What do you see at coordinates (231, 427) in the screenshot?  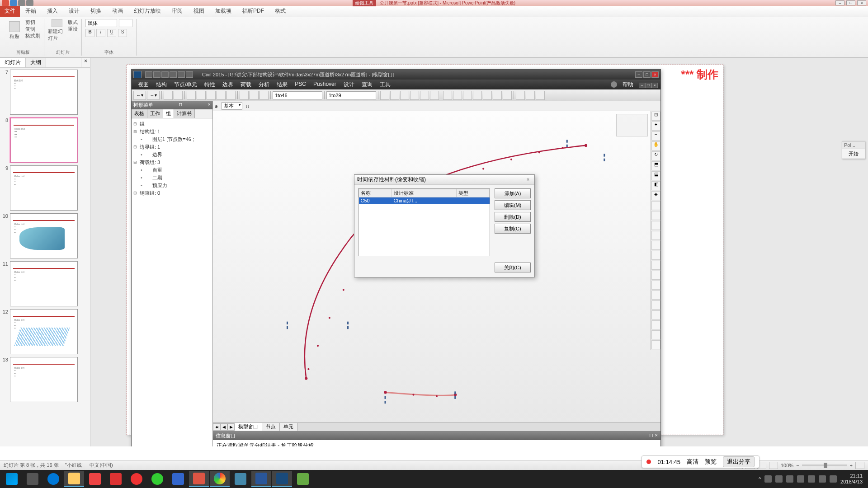 I see `vp-tab-next: ▶` at bounding box center [231, 427].